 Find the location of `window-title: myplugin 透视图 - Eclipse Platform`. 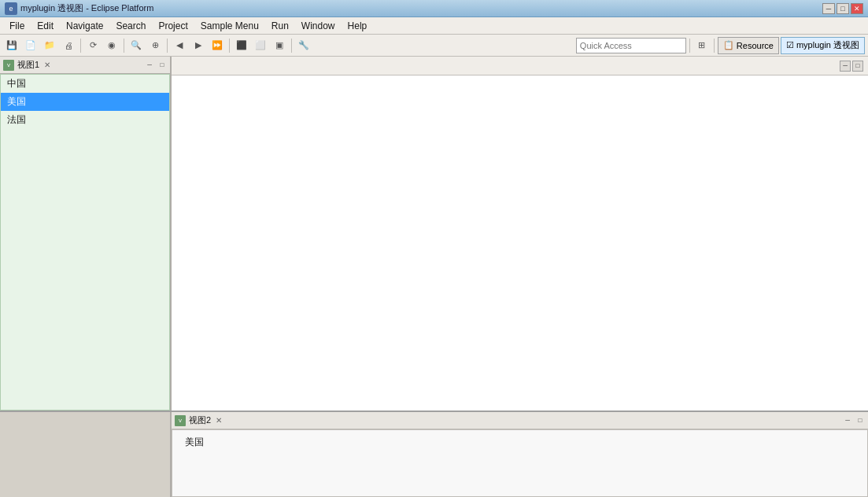

window-title: myplugin 透视图 - Eclipse Platform is located at coordinates (422, 8).